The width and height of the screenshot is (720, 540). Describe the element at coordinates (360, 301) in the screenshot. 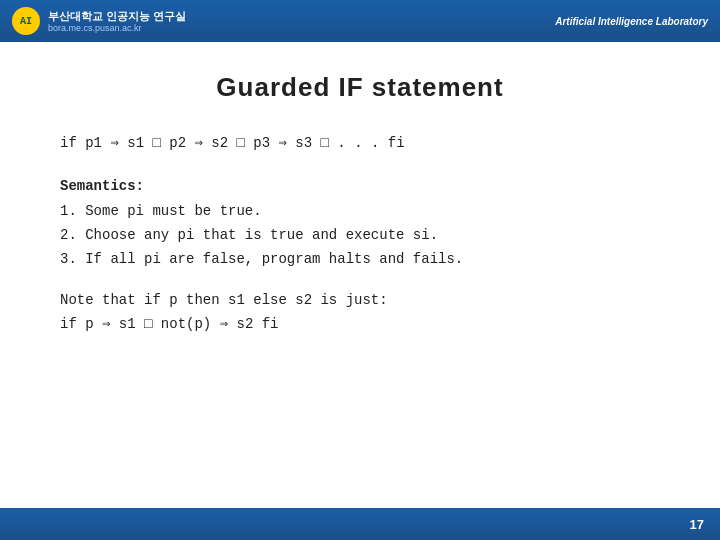

I see `note-line-1: Note that if p then s1 else s2 is just:` at that location.